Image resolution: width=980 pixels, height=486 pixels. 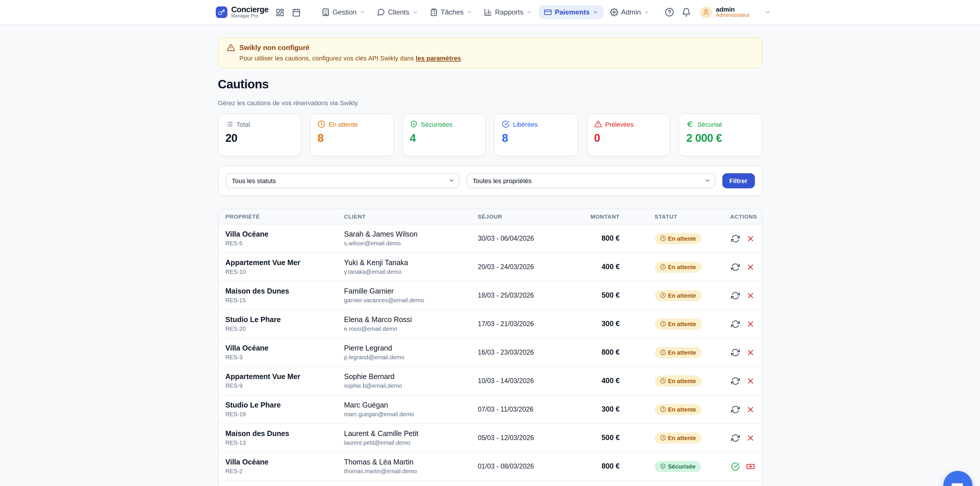 What do you see at coordinates (397, 12) in the screenshot?
I see `nav-menu-clients: Clients` at bounding box center [397, 12].